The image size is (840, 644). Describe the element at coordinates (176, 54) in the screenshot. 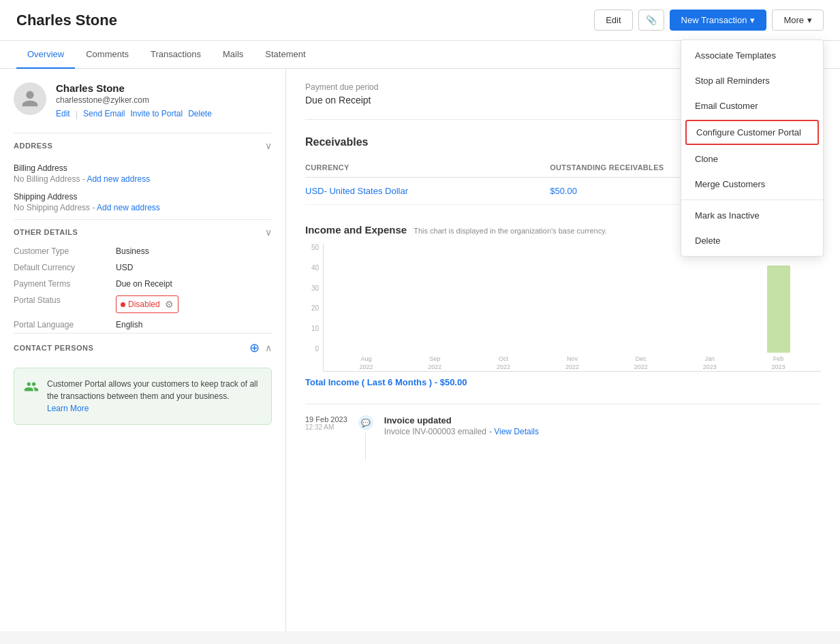

I see `tab-transactions: Transactions` at that location.